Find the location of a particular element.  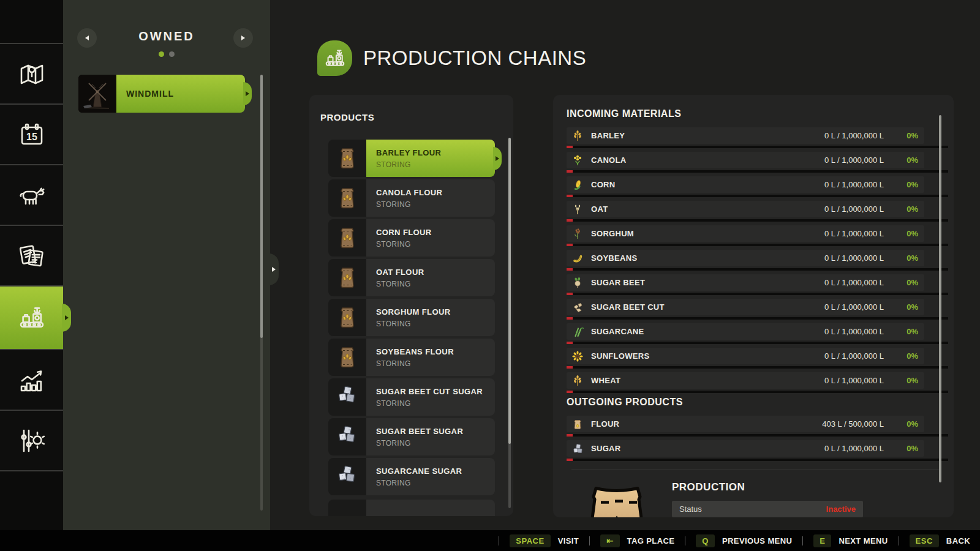

incoming-material-row: OAT 0 L / 1,000,000 L 0% is located at coordinates (753, 211).